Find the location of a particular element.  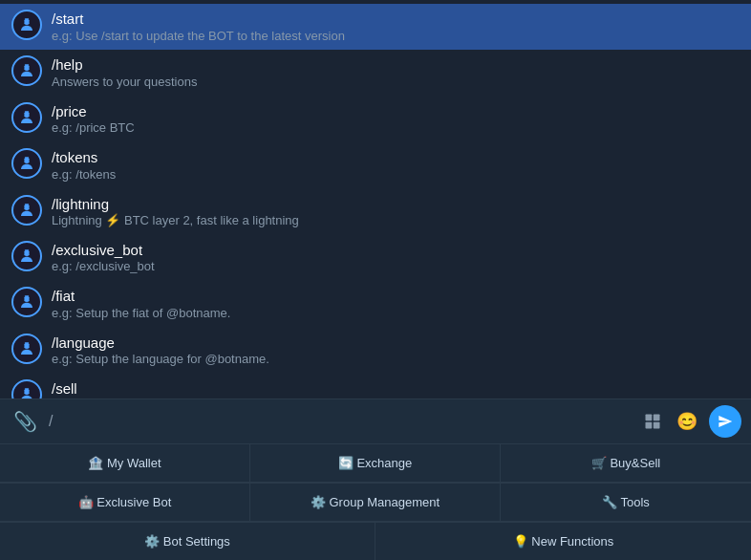

attach-button: 📎 is located at coordinates (25, 421).